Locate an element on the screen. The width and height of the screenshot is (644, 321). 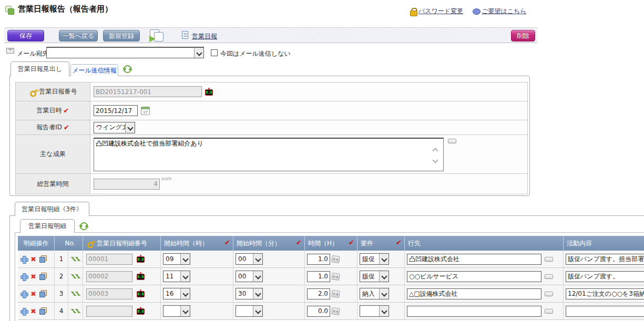
password-link: パスワード変更 is located at coordinates (441, 12).